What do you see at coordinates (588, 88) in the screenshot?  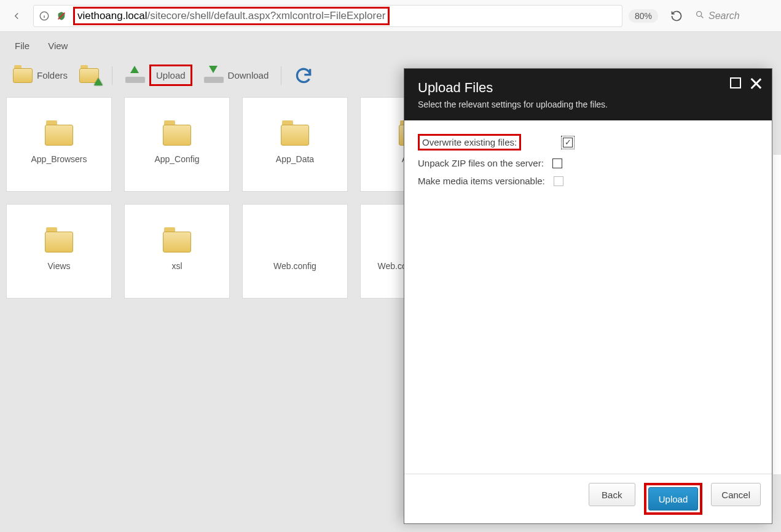 I see `dialog-title: Upload Files` at bounding box center [588, 88].